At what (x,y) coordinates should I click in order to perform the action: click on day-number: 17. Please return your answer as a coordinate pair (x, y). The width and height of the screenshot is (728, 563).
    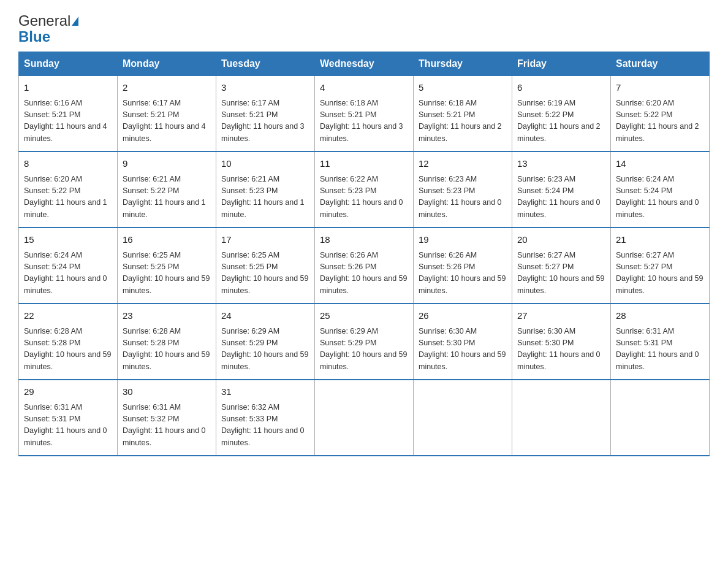
    Looking at the image, I should click on (265, 240).